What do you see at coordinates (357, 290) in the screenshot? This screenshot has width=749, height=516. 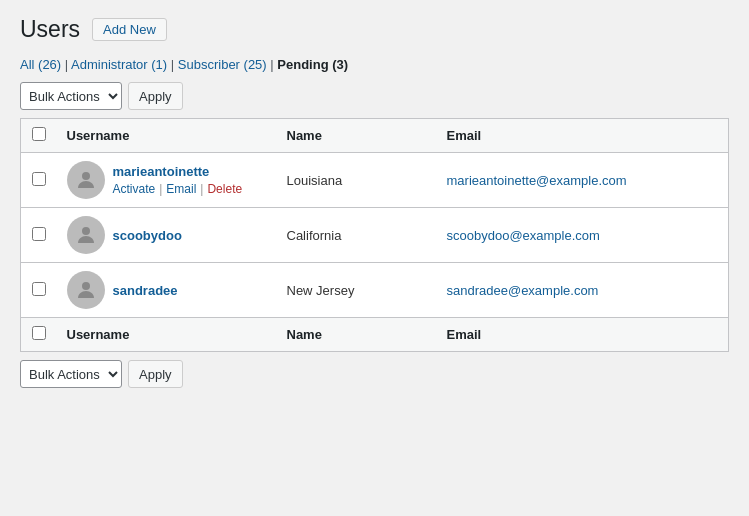 I see `name-cell: New Jersey` at bounding box center [357, 290].